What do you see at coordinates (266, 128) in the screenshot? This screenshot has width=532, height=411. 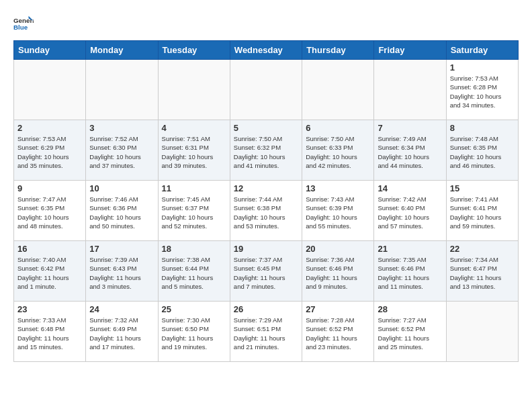 I see `day-number: 5` at bounding box center [266, 128].